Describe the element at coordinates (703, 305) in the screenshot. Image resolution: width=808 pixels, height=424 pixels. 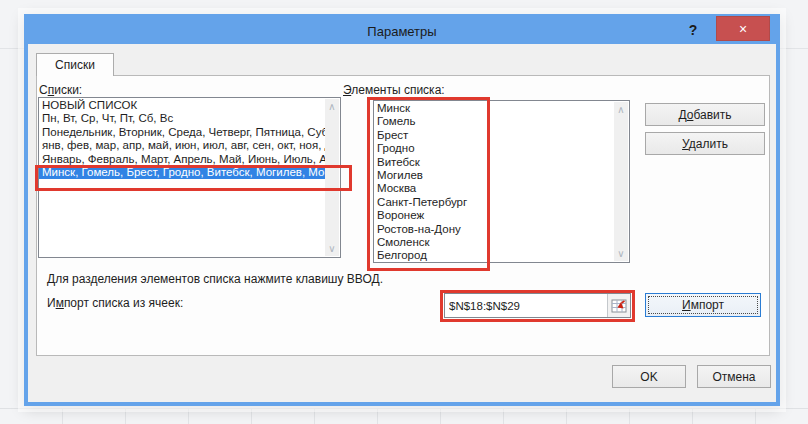
I see `import-button: Импорт` at that location.